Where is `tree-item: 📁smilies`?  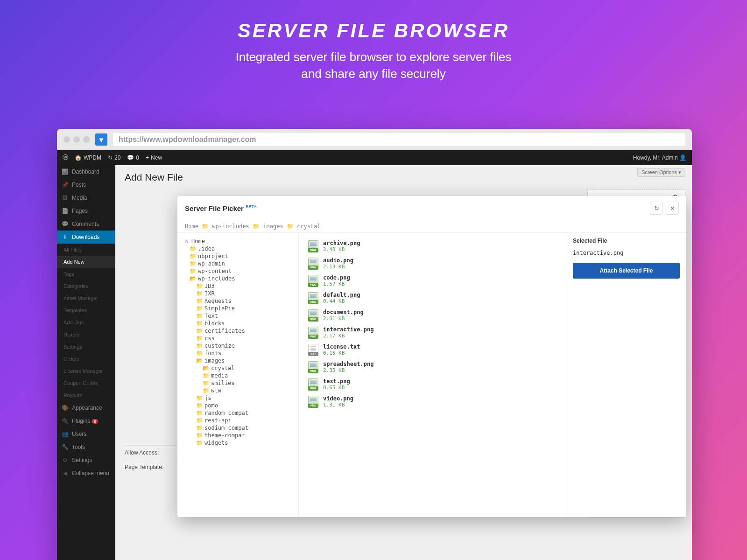 tree-item: 📁smilies is located at coordinates (238, 383).